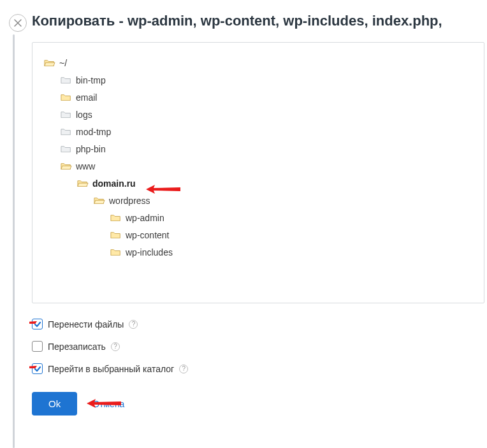 The width and height of the screenshot is (487, 448). I want to click on dialog-title: Копировать - wp-admin, wp-content, wp-in…, so click(259, 21).